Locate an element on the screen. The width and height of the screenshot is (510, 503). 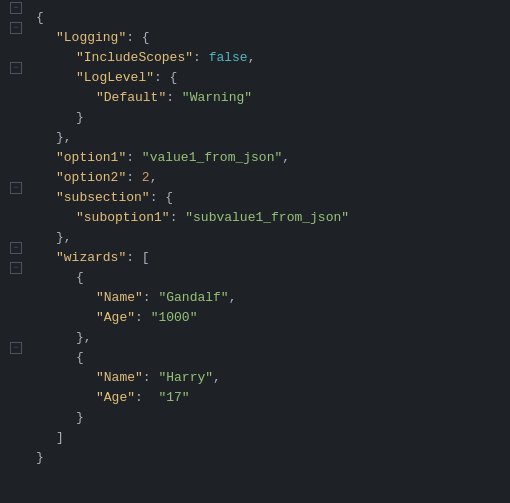
line-content: "LogLevel": { is located at coordinates (271, 78).